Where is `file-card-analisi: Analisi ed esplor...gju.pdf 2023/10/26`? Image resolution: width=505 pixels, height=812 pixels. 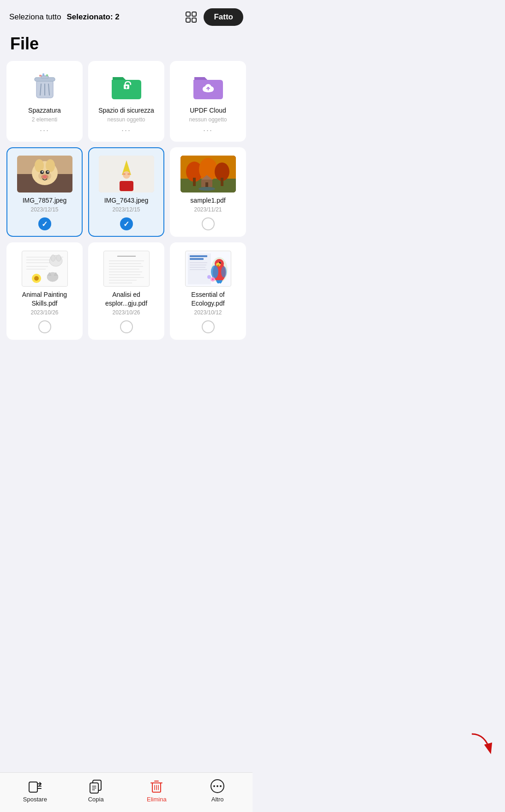 file-card-analisi: Analisi ed esplor...gju.pdf 2023/10/26 is located at coordinates (126, 291).